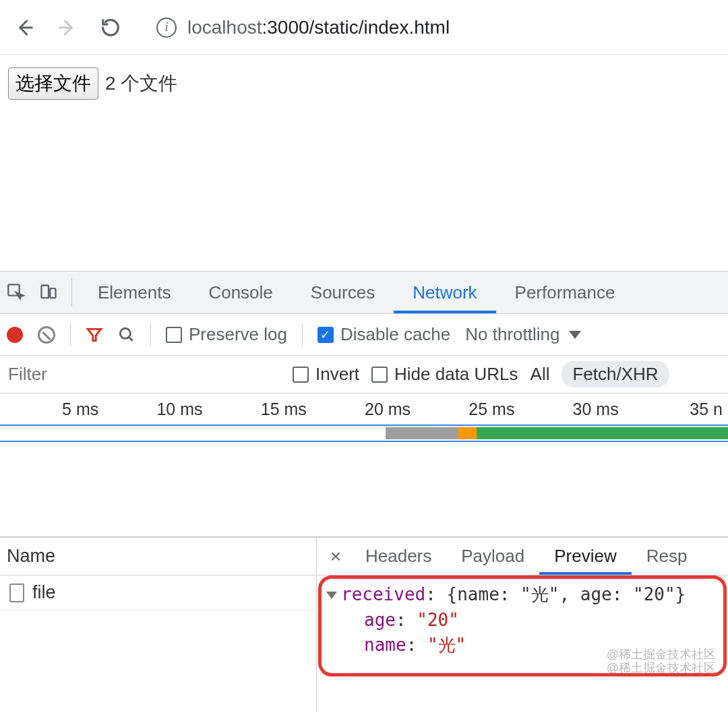  I want to click on inspect-element-icon, so click(16, 292).